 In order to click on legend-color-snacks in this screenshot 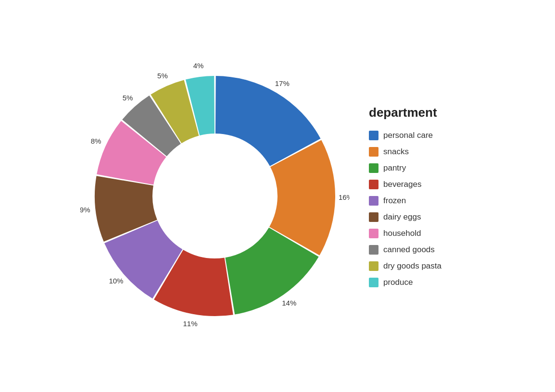, I will do `click(374, 152)`.